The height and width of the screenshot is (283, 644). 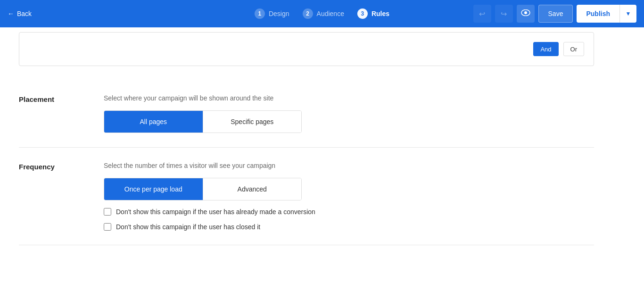 What do you see at coordinates (306, 49) in the screenshot?
I see `condition-card: And Or` at bounding box center [306, 49].